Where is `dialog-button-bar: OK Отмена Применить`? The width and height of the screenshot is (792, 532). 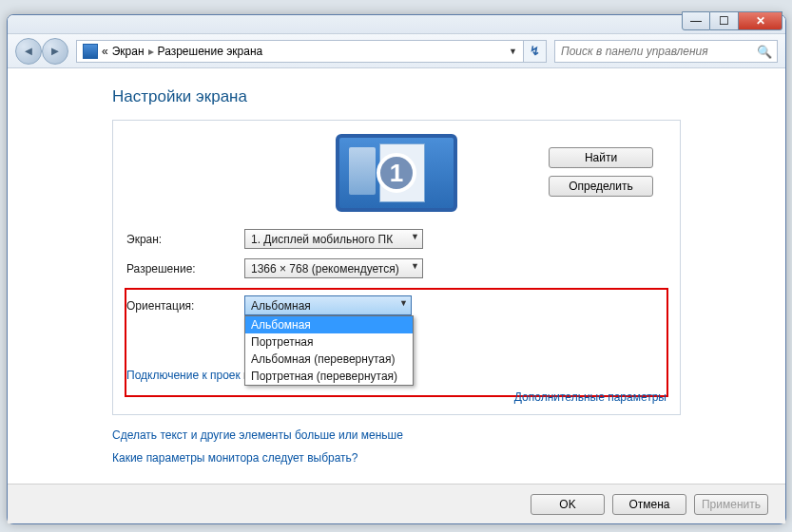 dialog-button-bar: OK Отмена Применить is located at coordinates (396, 504).